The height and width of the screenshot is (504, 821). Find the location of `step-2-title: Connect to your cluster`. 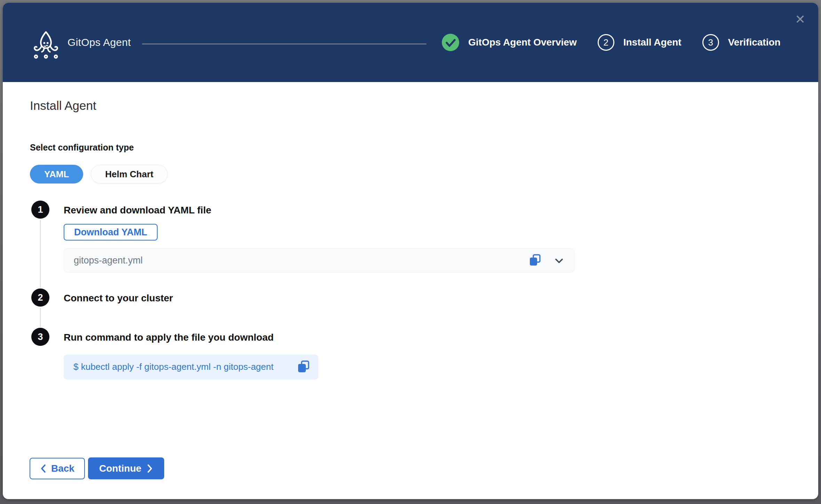

step-2-title: Connect to your cluster is located at coordinates (118, 298).